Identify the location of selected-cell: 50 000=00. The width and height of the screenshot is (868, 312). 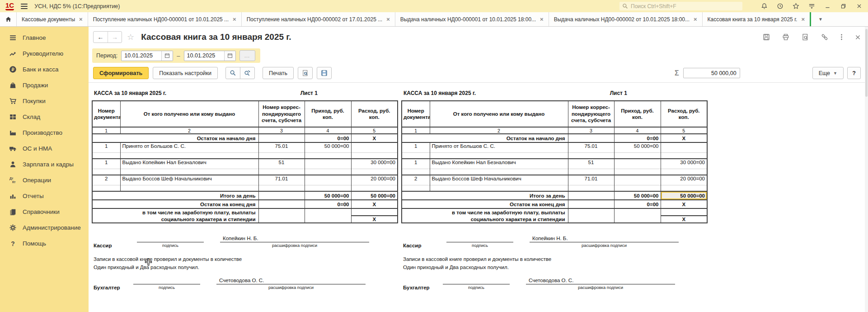
(684, 195).